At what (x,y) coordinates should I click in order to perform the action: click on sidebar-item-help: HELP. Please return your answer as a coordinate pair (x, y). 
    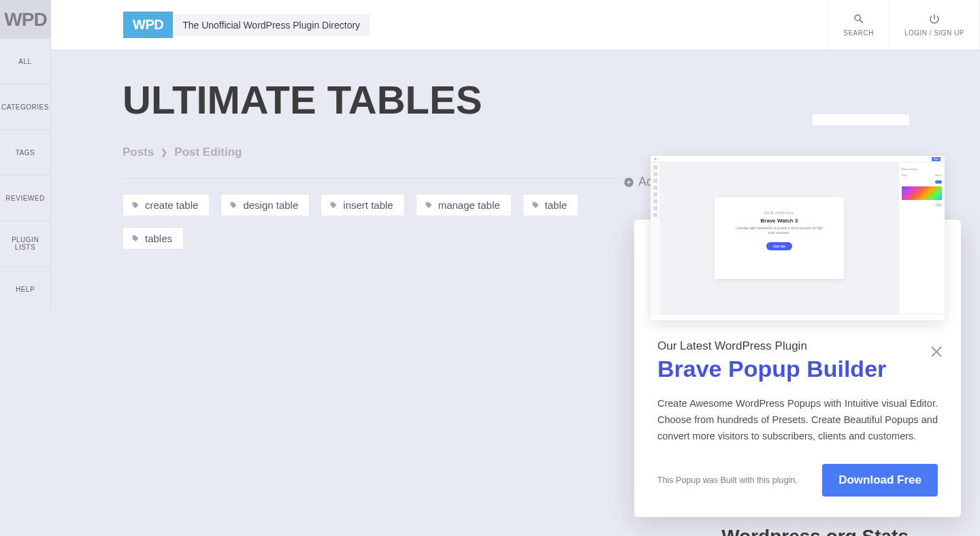
    Looking at the image, I should click on (25, 290).